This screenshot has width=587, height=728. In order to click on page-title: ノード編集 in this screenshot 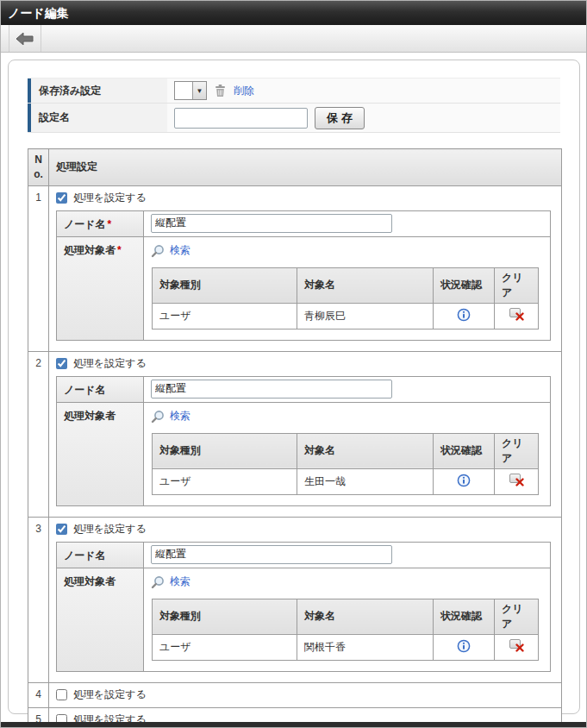, I will do `click(293, 13)`.